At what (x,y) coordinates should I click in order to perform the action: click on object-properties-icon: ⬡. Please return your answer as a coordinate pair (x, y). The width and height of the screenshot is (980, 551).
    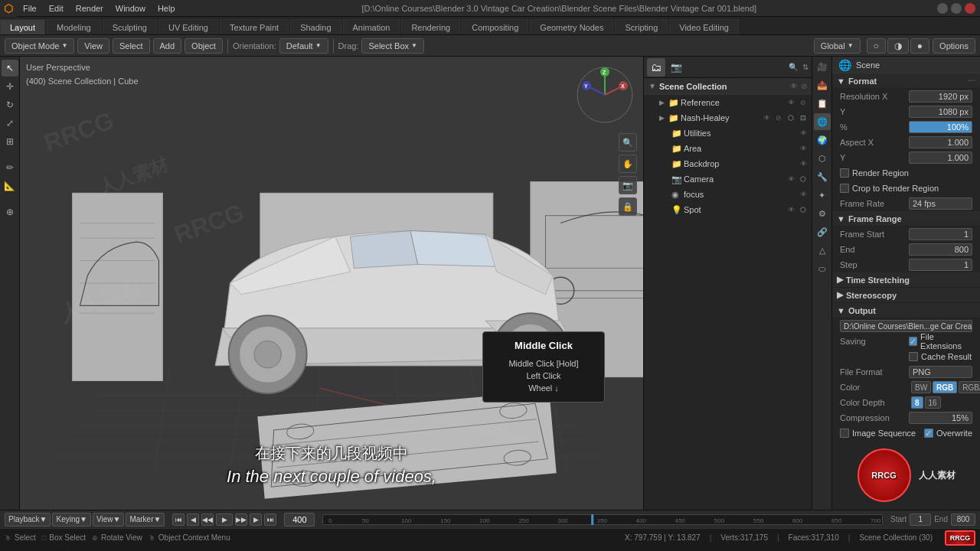
    Looking at the image, I should click on (822, 158).